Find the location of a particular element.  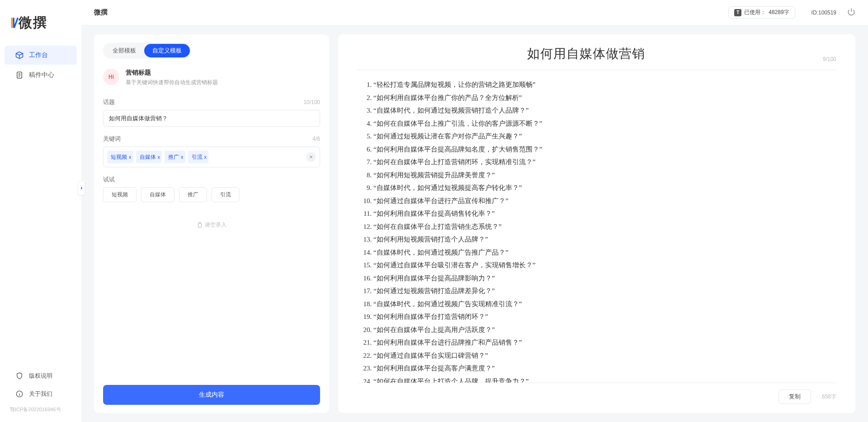

template-desc: 基于关键词快速帮你自动生成营销标题 is located at coordinates (172, 82).